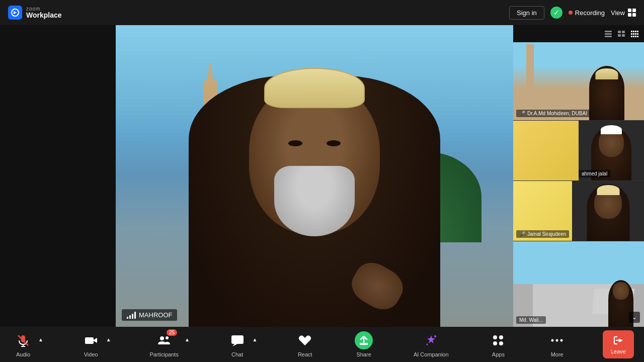  I want to click on share-label: Share, so click(363, 354).